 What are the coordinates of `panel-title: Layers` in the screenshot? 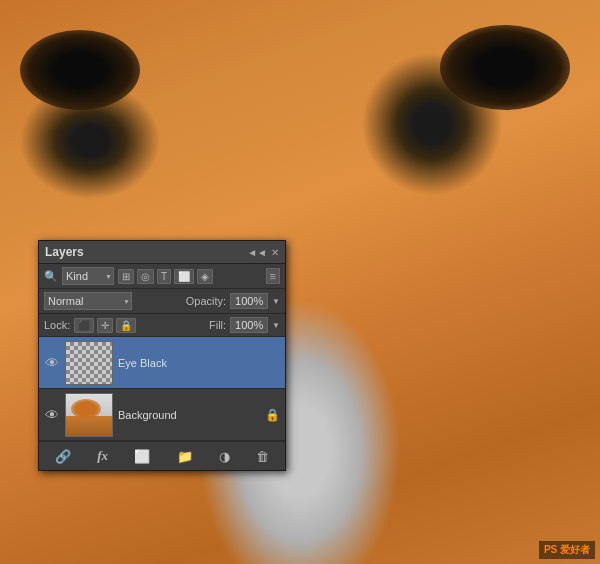 It's located at (64, 252).